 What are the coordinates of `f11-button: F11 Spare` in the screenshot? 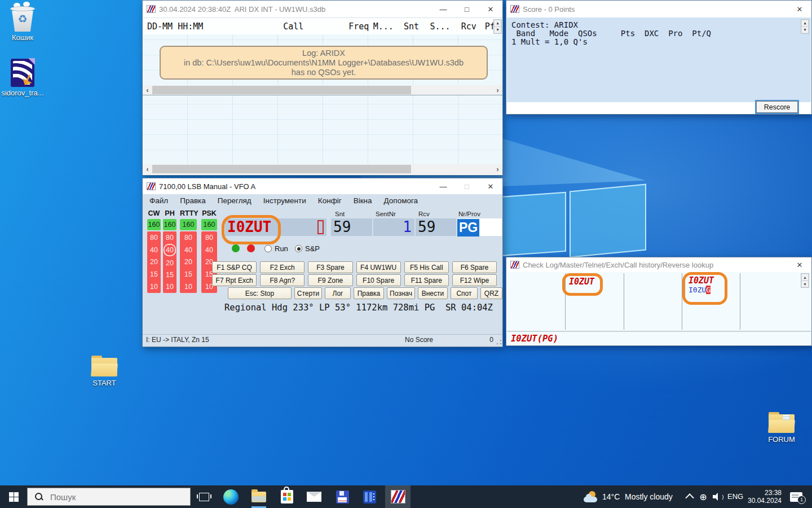 It's located at (426, 280).